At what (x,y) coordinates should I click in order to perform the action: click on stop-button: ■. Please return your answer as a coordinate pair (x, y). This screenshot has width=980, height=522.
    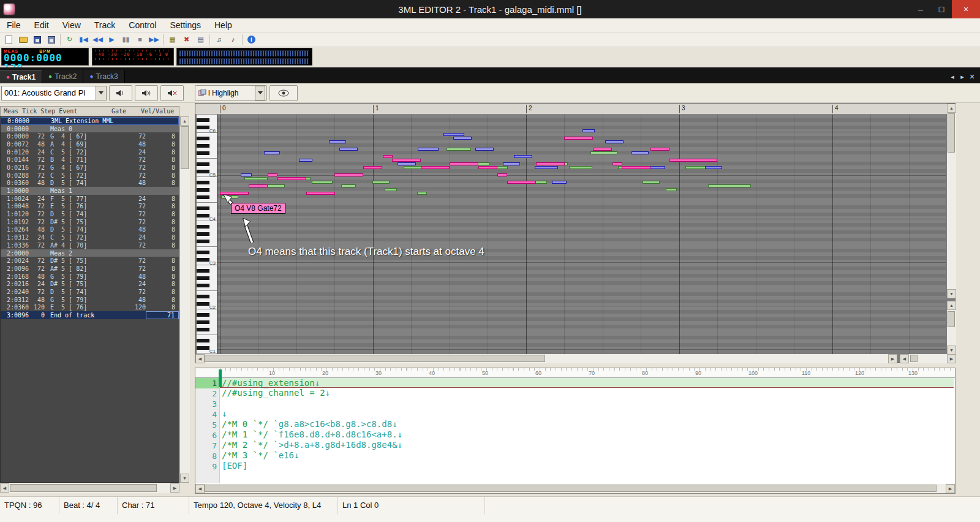
    Looking at the image, I should click on (140, 40).